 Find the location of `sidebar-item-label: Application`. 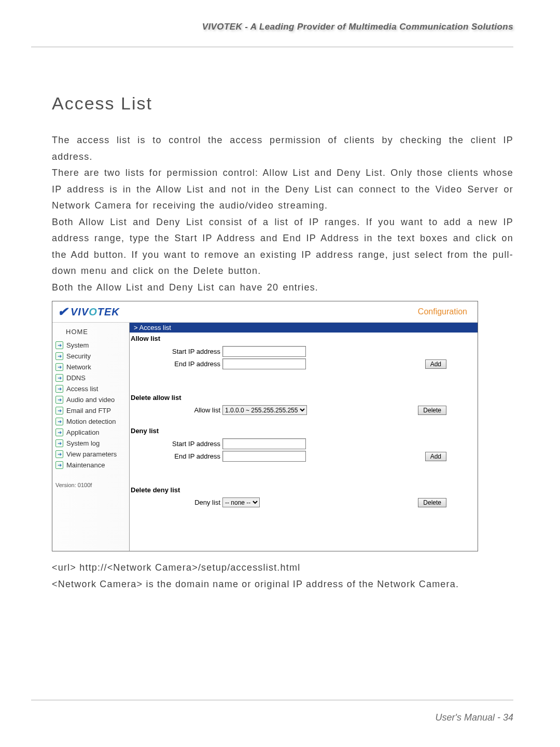

sidebar-item-label: Application is located at coordinates (83, 433).